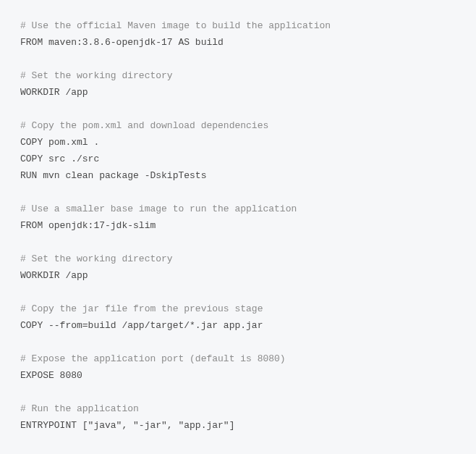  Describe the element at coordinates (175, 26) in the screenshot. I see `code-line: # Use the official Maven image to build …` at that location.